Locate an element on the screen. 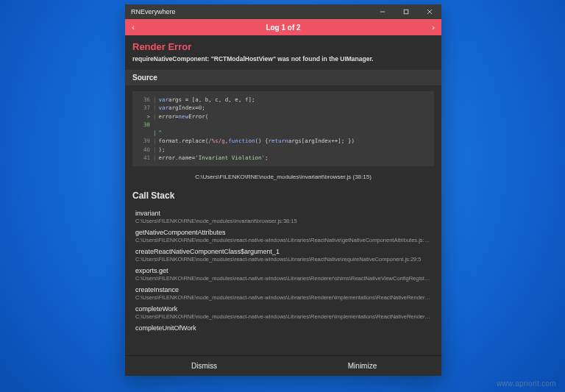 The width and height of the screenshot is (565, 392). prev-log-button: ‹ is located at coordinates (133, 27).